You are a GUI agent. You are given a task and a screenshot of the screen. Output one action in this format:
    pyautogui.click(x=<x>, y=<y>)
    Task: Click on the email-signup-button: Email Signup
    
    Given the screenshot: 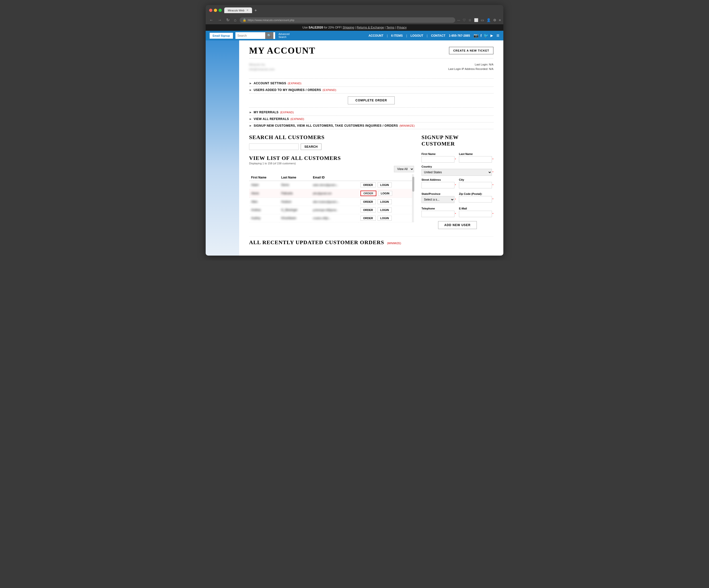 What is the action you would take?
    pyautogui.click(x=221, y=36)
    